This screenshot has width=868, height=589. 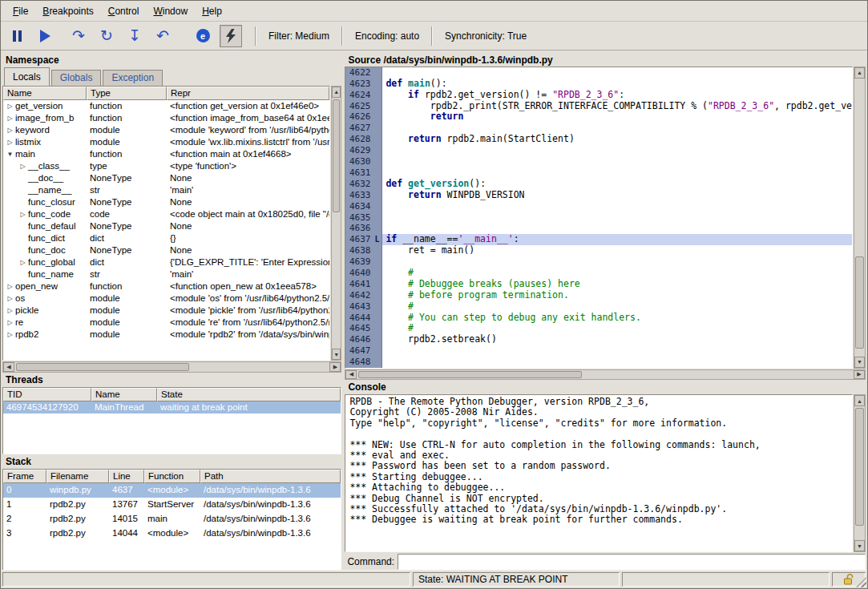 I want to click on source-line: 4648, so click(x=599, y=362).